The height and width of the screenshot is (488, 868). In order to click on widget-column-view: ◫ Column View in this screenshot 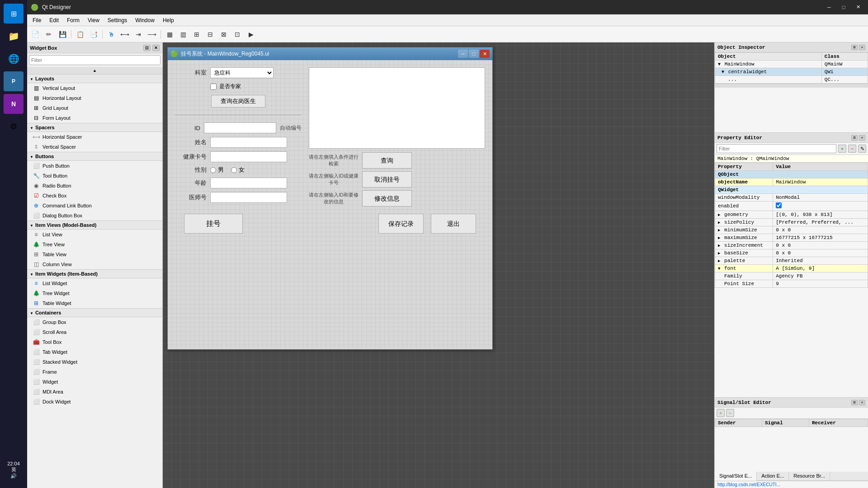, I will do `click(95, 264)`.